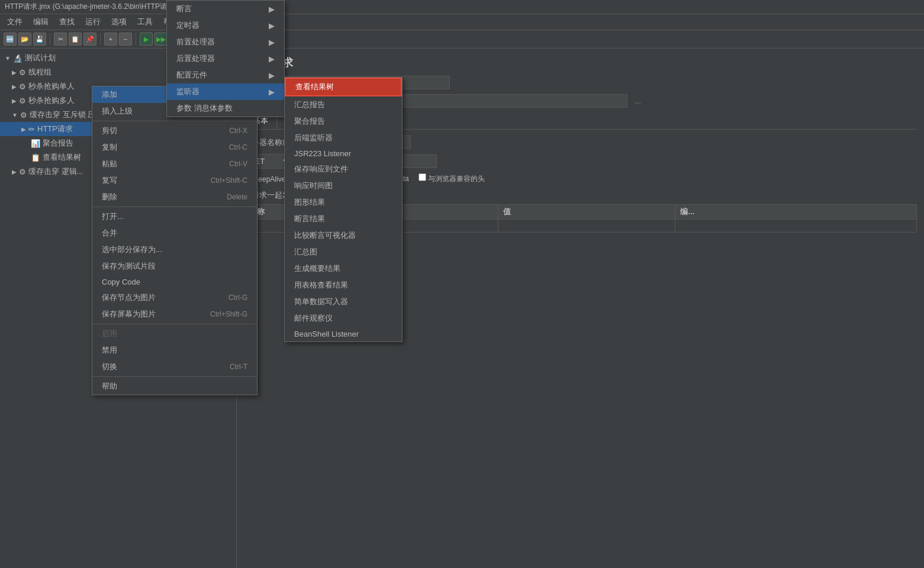 The height and width of the screenshot is (568, 924). What do you see at coordinates (462, 7) in the screenshot?
I see `title-bar: HTTP请求.jmx (G:\apache-jmeter-3.6.2\bin\H…` at bounding box center [462, 7].